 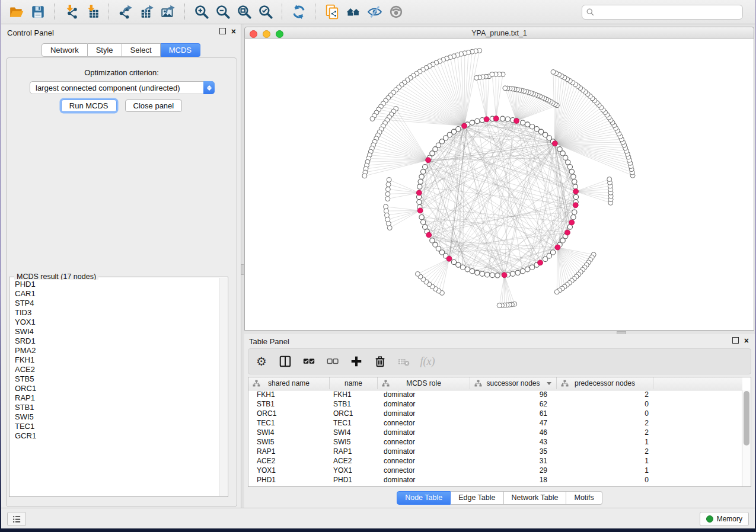 I want to click on mcds-result-item: CAR1, so click(x=115, y=294).